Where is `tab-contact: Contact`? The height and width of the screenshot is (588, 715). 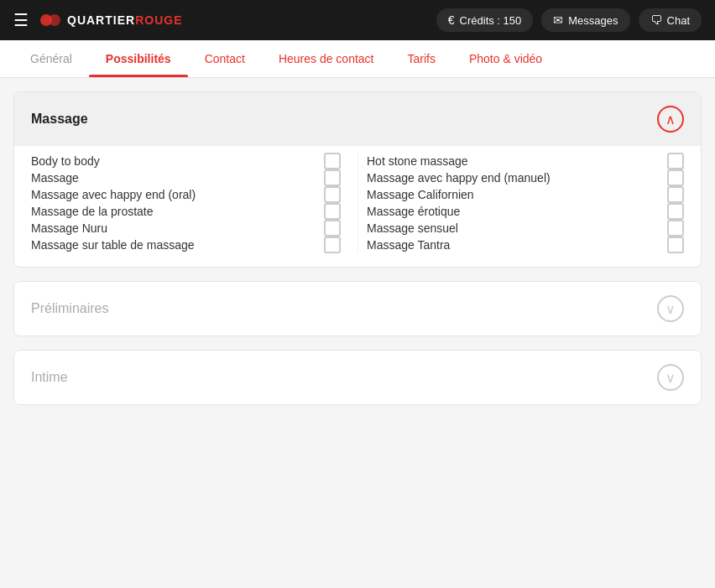
tab-contact: Contact is located at coordinates (225, 59).